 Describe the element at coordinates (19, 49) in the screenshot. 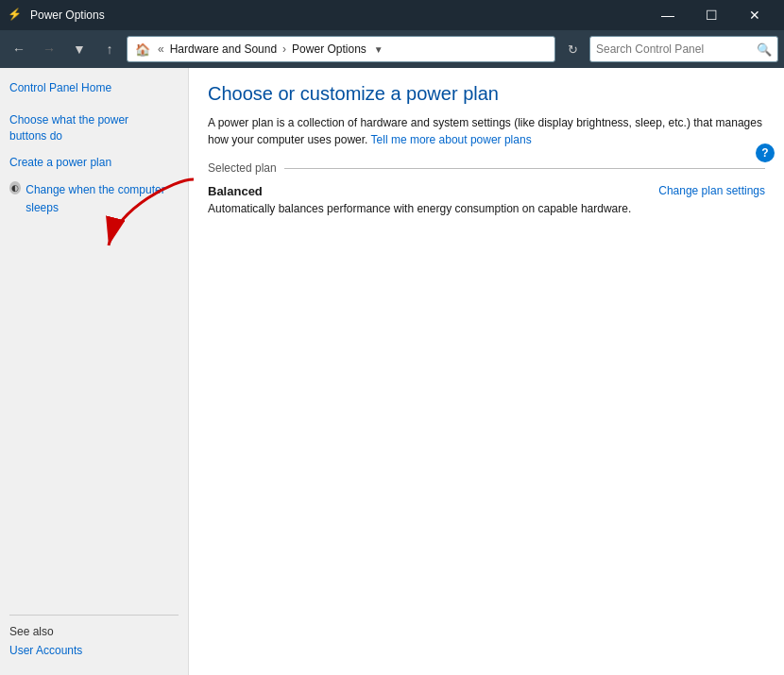

I see `back-button: ←` at that location.